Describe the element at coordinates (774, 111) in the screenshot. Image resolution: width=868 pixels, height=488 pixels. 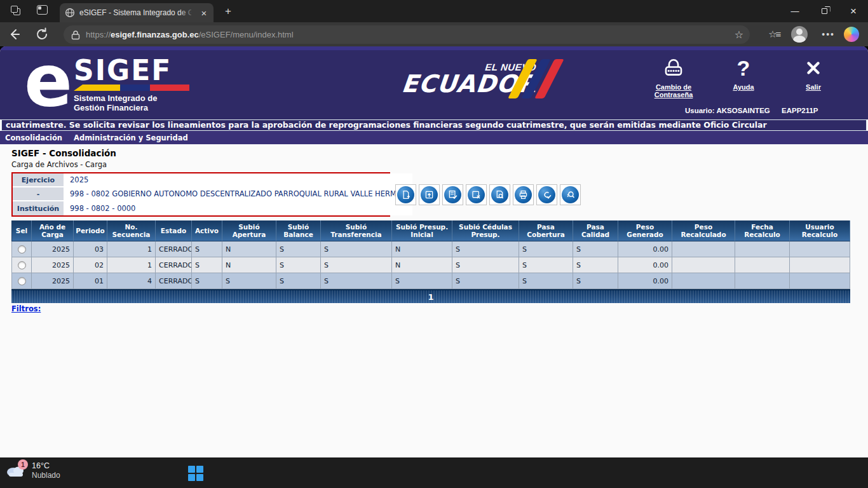
I see `user-info: Usuario: AKSOSAINTEG EAPP211P` at that location.